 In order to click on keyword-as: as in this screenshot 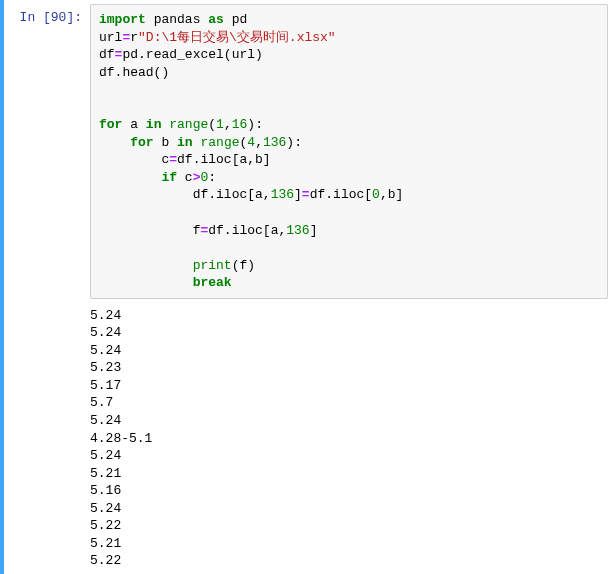, I will do `click(216, 20)`.